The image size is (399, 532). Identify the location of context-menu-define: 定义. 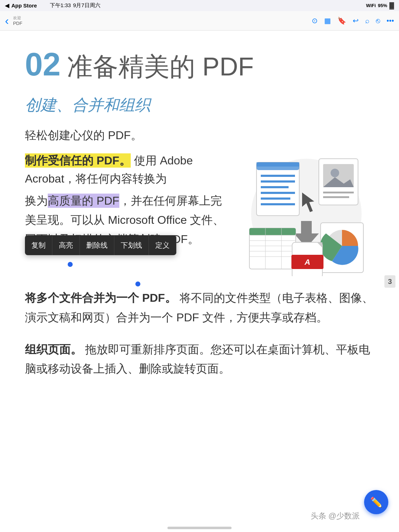
(162, 245).